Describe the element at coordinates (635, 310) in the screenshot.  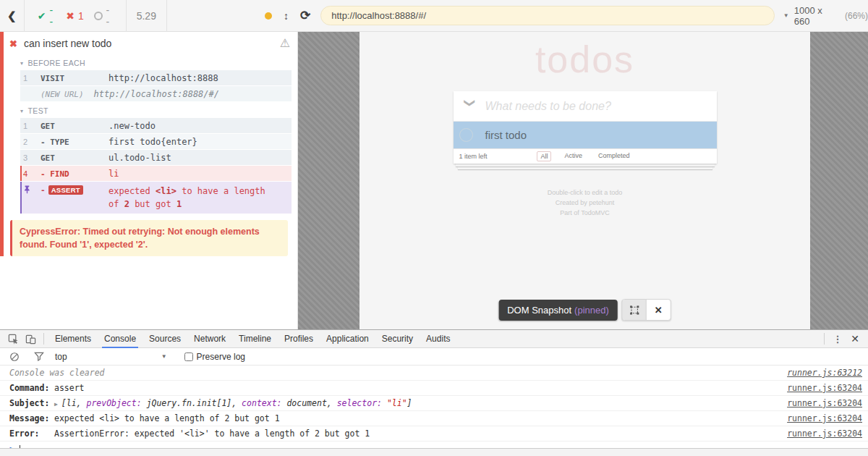
I see `highlight-toggle-button` at that location.